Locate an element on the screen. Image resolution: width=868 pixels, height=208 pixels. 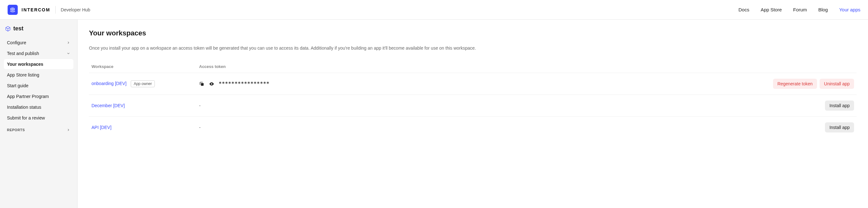
sidebar-item-test-publish: Test and publish is located at coordinates (38, 54).